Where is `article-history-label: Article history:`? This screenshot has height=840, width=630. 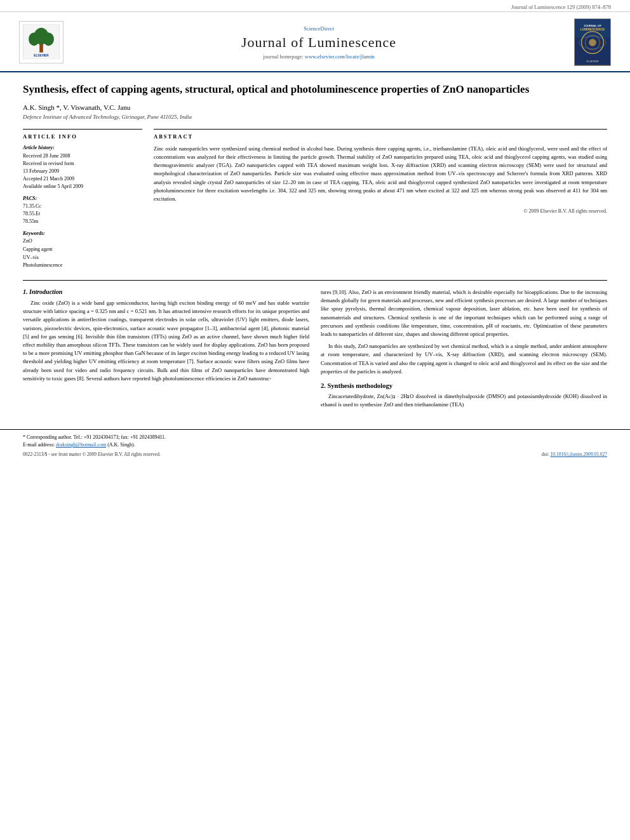 article-history-label: Article history: is located at coordinates (83, 147).